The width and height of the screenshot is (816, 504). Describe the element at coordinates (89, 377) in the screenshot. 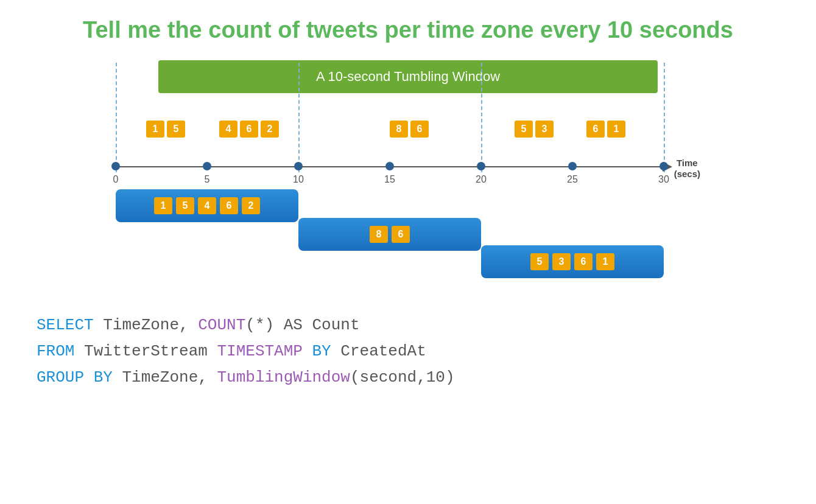

I see `sql-space1` at that location.